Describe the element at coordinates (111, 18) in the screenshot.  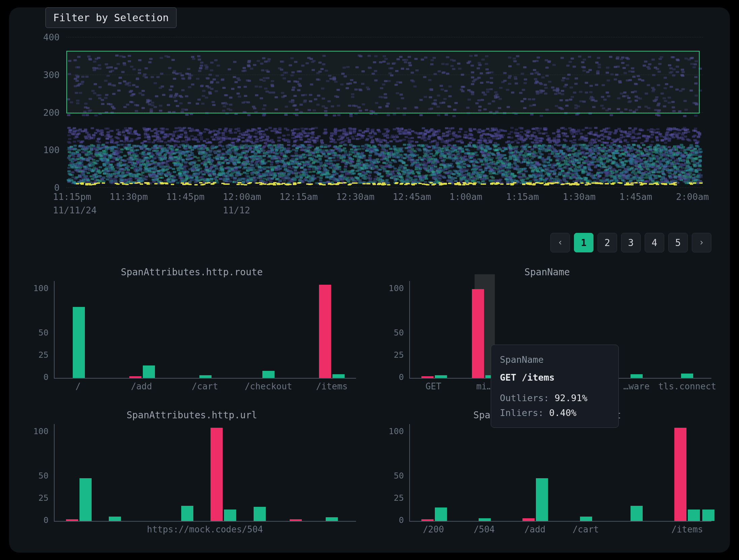
I see `filter-by-selection-button: Filter by Selection` at that location.